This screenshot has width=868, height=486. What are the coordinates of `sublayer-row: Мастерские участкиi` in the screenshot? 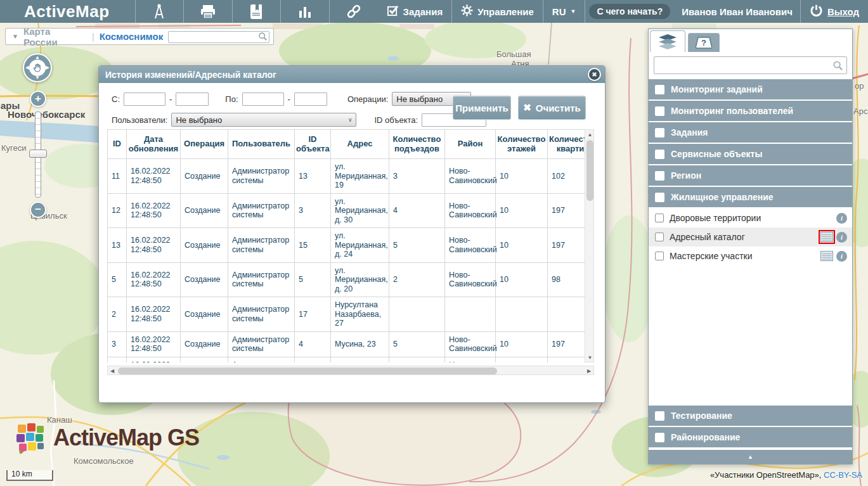 It's located at (751, 256).